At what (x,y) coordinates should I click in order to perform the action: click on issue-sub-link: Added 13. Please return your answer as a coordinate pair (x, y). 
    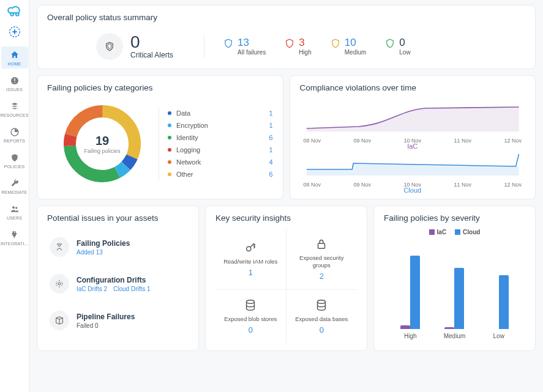
    Looking at the image, I should click on (89, 252).